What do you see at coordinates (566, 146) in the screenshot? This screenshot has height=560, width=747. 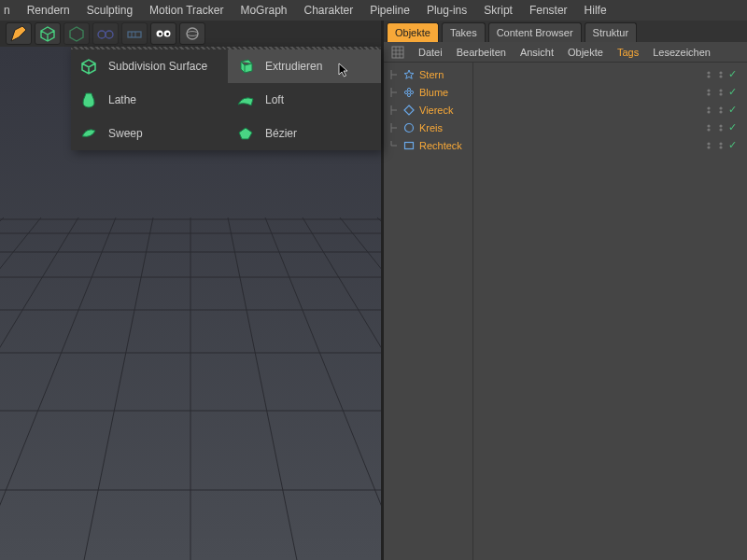 I see `object-row-rechteck: Rechteck✓` at bounding box center [566, 146].